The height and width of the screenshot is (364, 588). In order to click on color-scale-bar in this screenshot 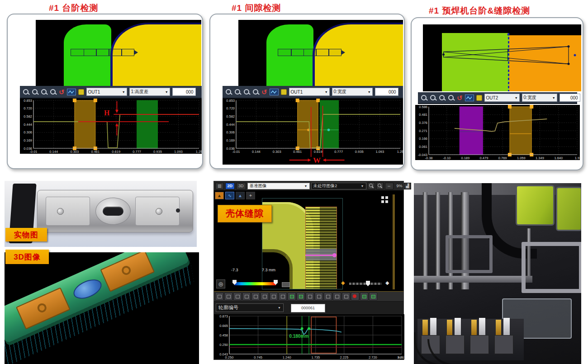, I will do `click(255, 284)`.